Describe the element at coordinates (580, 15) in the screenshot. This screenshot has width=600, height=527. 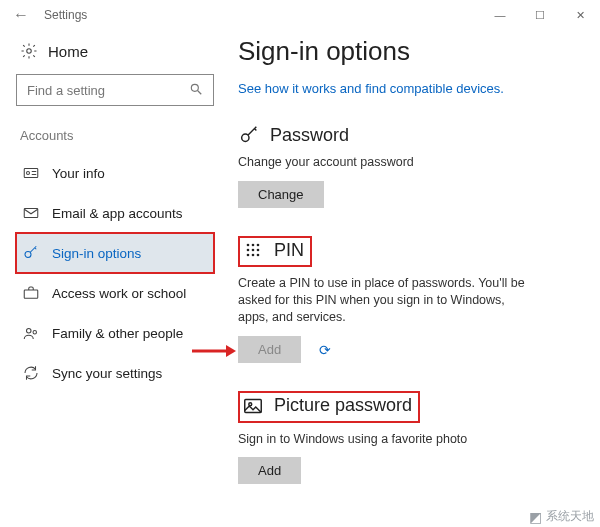
I see `close-button: ✕` at that location.